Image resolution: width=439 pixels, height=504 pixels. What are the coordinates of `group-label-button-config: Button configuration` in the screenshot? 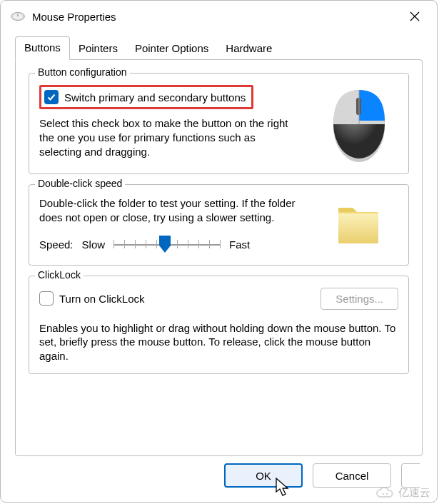 It's located at (83, 72).